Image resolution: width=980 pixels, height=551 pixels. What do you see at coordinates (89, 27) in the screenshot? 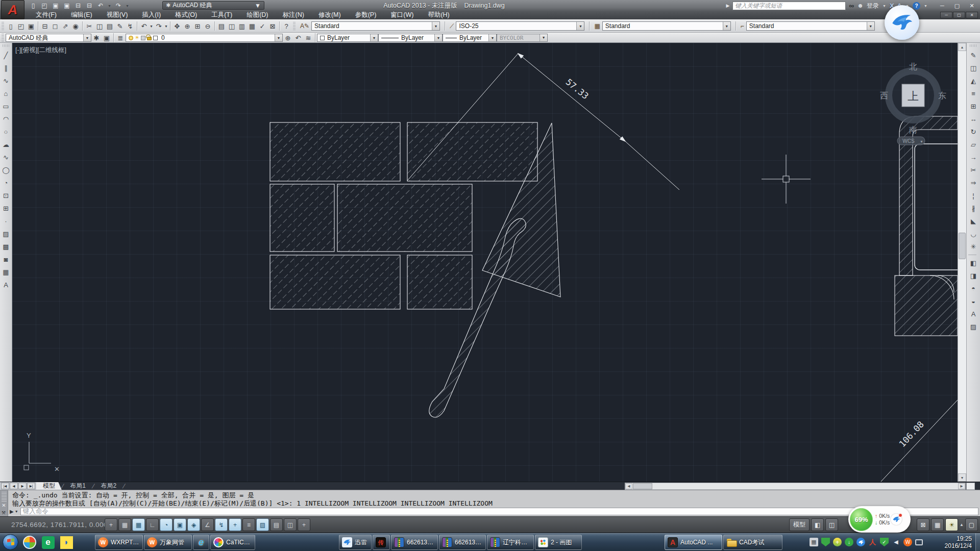
I see `cut-icon: ✂` at bounding box center [89, 27].